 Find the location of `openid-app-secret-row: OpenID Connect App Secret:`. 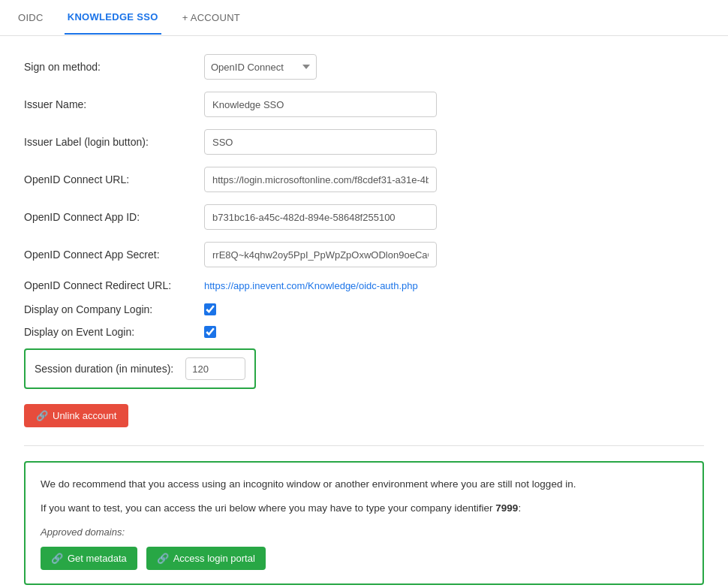

openid-app-secret-row: OpenID Connect App Secret: is located at coordinates (364, 255).